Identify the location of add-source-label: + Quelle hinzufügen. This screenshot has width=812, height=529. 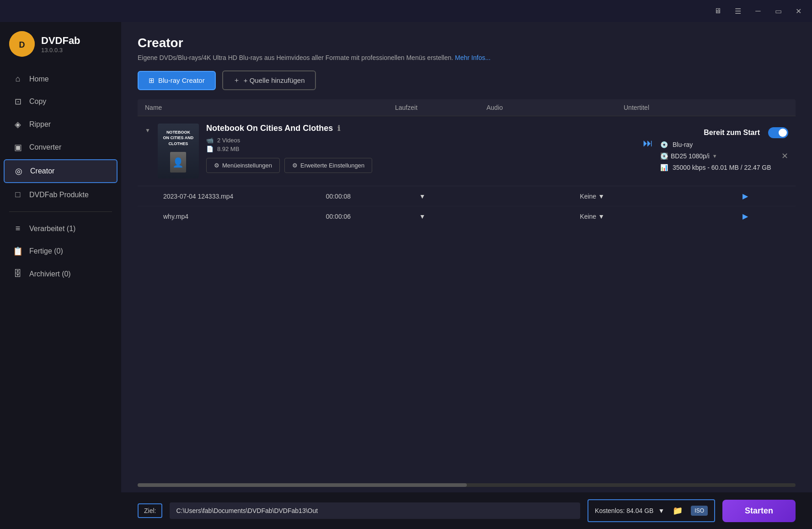
(274, 81).